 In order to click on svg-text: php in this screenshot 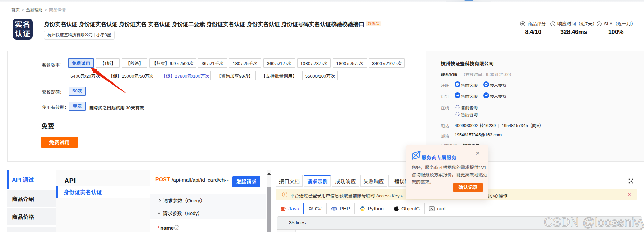, I will do `click(334, 209)`.